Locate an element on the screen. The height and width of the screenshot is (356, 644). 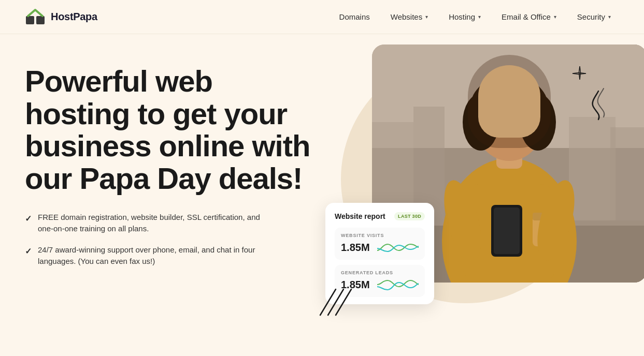
metric-visits-row: 1.85M is located at coordinates (380, 247).